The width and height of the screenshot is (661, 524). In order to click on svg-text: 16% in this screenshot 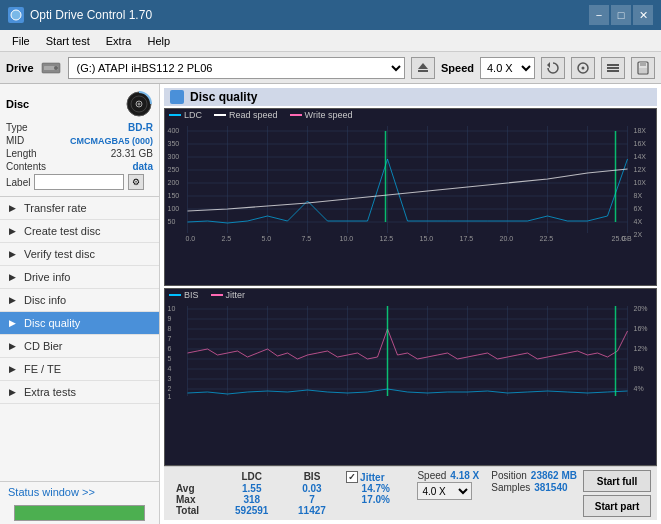, I will do `click(641, 328)`.